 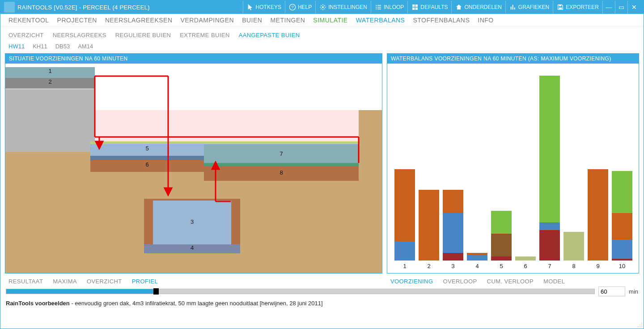 What do you see at coordinates (196, 303) in the screenshot?
I see `footer-rest: - eenvoudig groen dak, 4m3 infilratiekra…` at bounding box center [196, 303].